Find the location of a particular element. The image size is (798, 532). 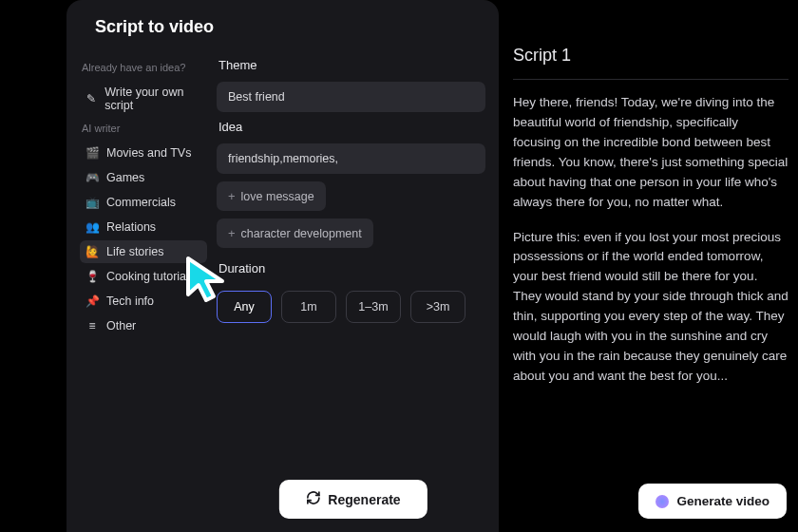

category-icon: 🍷 is located at coordinates (92, 276).